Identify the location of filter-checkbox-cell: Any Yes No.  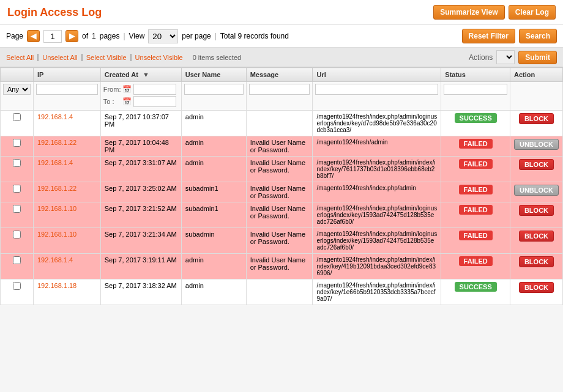
(17, 97).